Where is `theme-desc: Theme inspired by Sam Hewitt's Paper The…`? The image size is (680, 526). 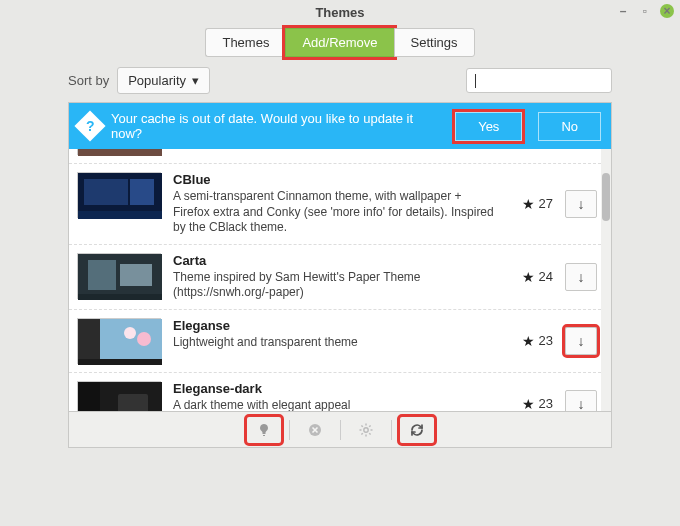
theme-desc: Theme inspired by Sam Hewitt's Paper The… is located at coordinates (337, 286).